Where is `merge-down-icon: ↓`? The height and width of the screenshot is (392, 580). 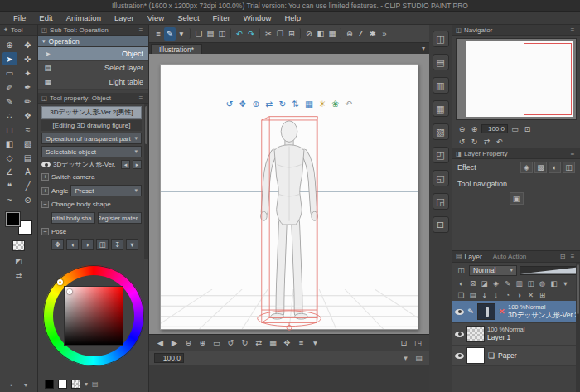 merge-down-icon: ↓ is located at coordinates (495, 295).